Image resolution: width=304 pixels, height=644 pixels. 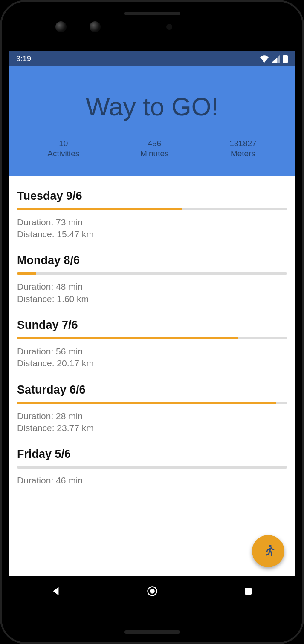 I want to click on speaker-top, so click(x=152, y=14).